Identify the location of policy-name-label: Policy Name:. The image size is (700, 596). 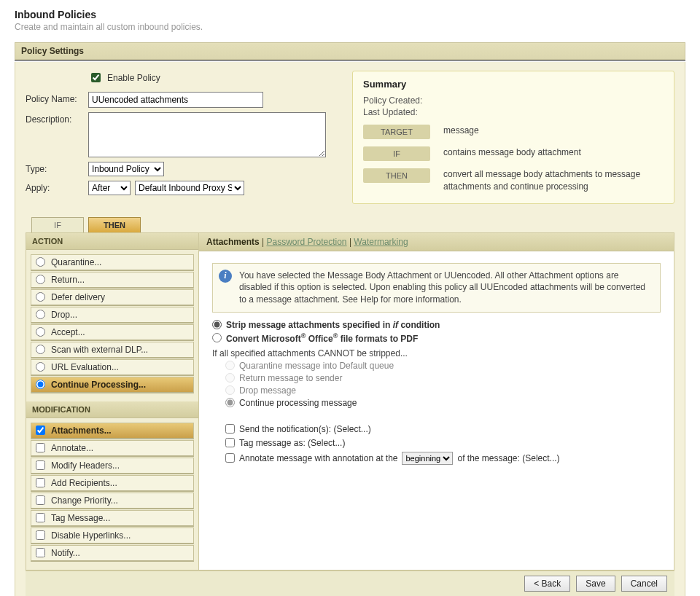
(57, 98).